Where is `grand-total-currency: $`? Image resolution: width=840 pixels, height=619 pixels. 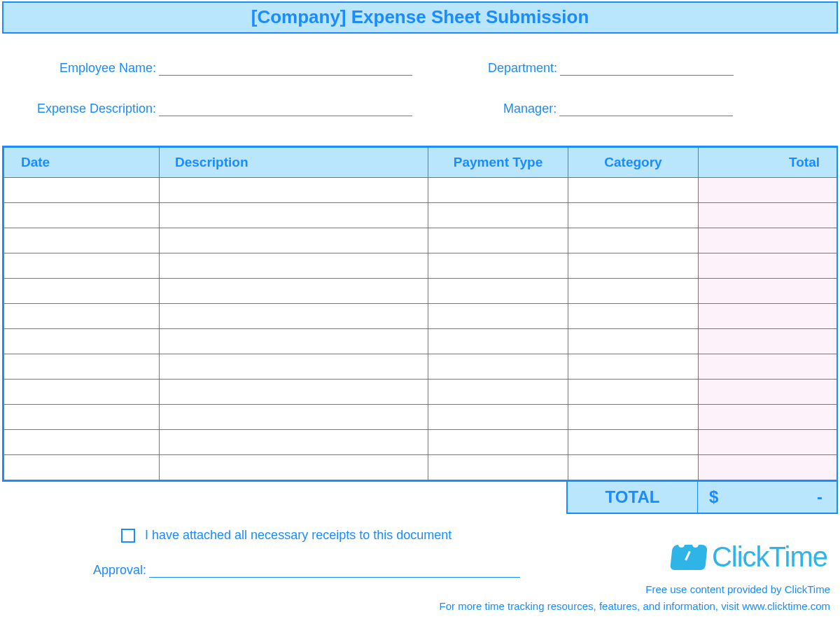
grand-total-currency: $ is located at coordinates (714, 497).